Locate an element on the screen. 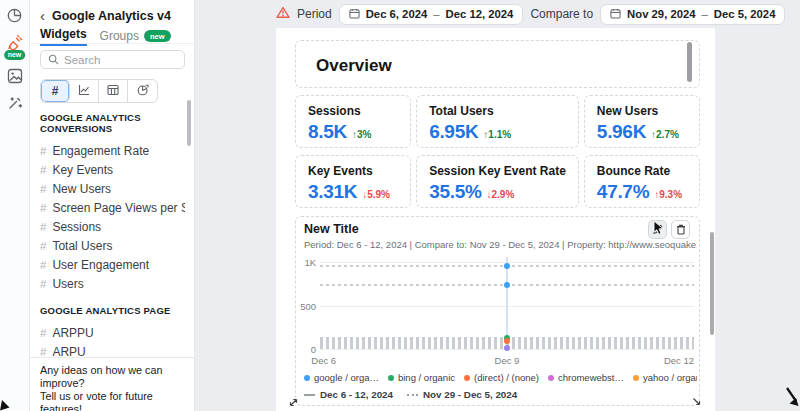 The height and width of the screenshot is (411, 800). sidebar-scrollbar is located at coordinates (189, 123).